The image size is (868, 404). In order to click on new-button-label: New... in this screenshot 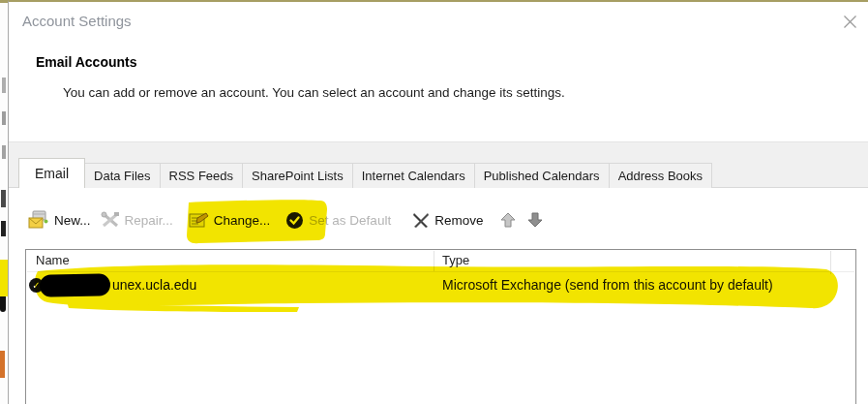, I will do `click(73, 221)`.